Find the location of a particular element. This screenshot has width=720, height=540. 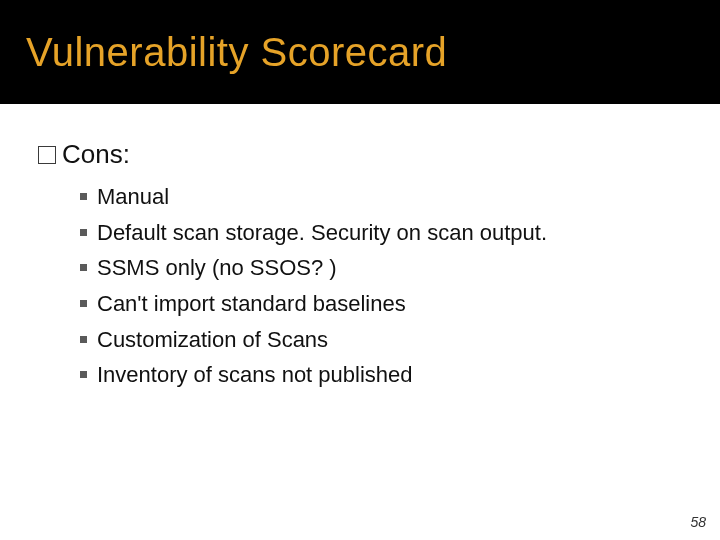

bullet-text: Can't import standard baselines is located at coordinates (252, 304).